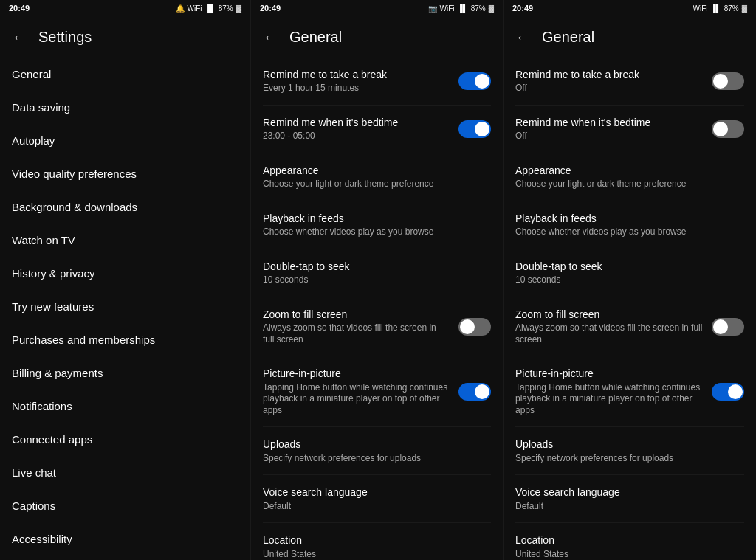 The height and width of the screenshot is (560, 756). What do you see at coordinates (523, 8) in the screenshot?
I see `time-right: 20:49` at bounding box center [523, 8].